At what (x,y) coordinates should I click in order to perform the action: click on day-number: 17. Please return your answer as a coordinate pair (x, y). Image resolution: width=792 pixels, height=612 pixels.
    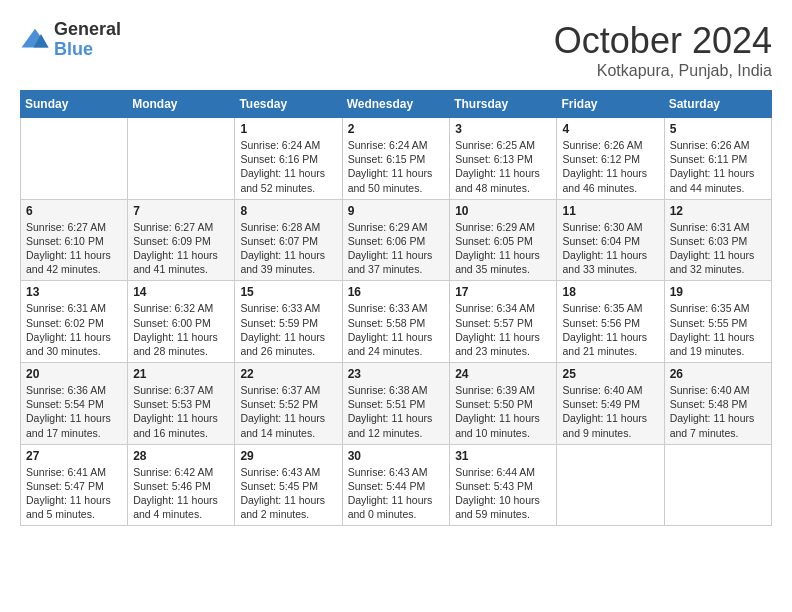
    Looking at the image, I should click on (503, 292).